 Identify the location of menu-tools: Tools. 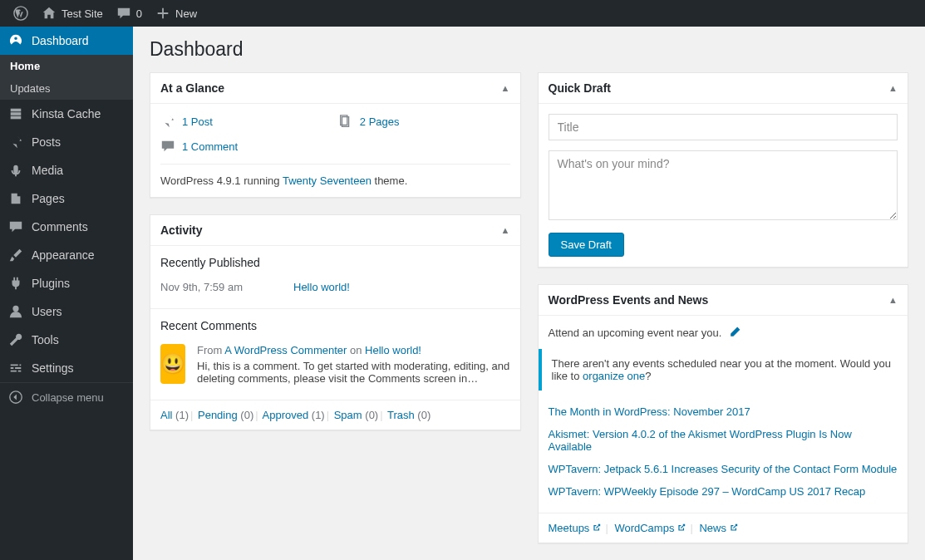
(66, 340).